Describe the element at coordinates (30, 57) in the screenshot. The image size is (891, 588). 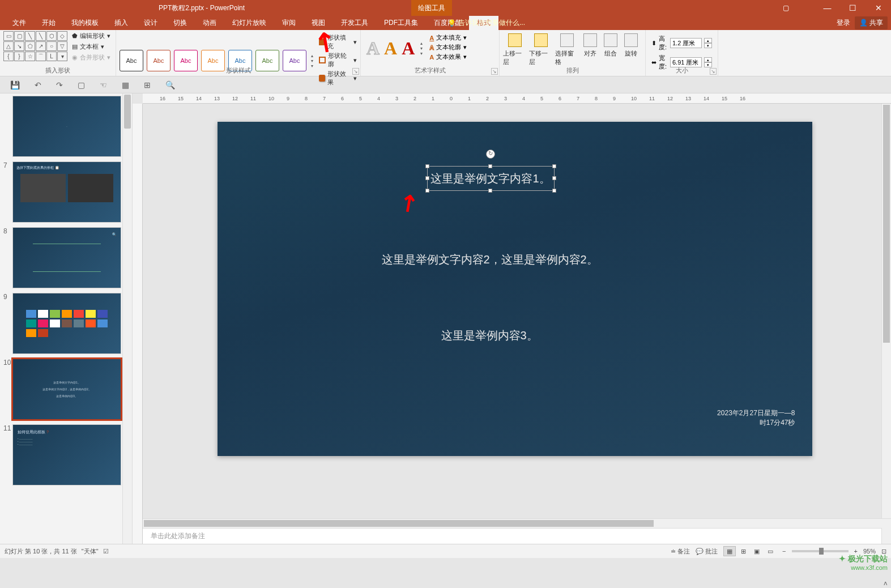
I see `shape-item: ☆` at that location.